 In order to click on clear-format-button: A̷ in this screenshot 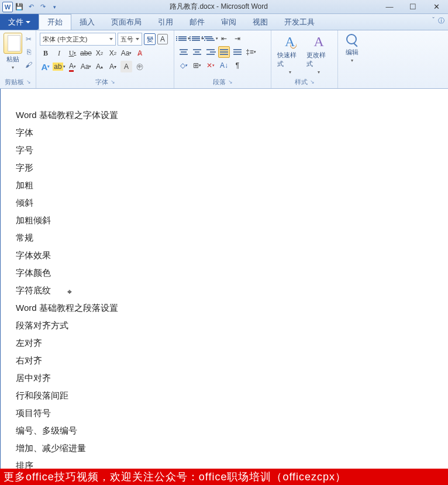, I will do `click(140, 53)`.